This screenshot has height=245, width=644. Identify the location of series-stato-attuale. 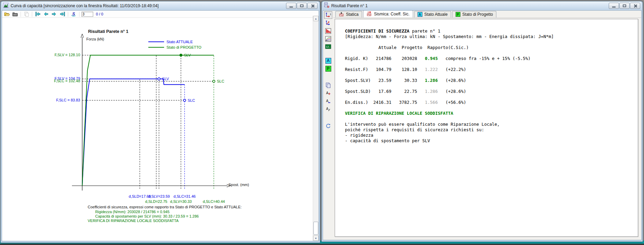
(134, 132).